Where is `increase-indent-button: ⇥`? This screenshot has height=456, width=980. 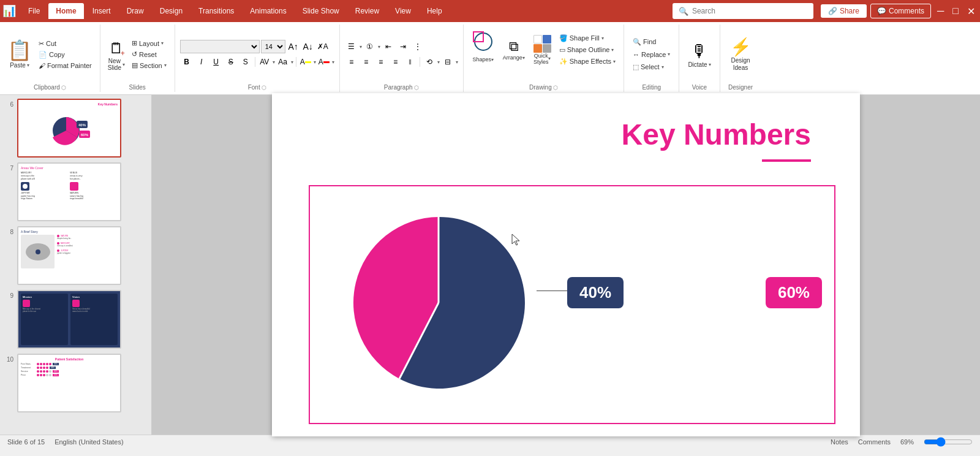 increase-indent-button: ⇥ is located at coordinates (403, 47).